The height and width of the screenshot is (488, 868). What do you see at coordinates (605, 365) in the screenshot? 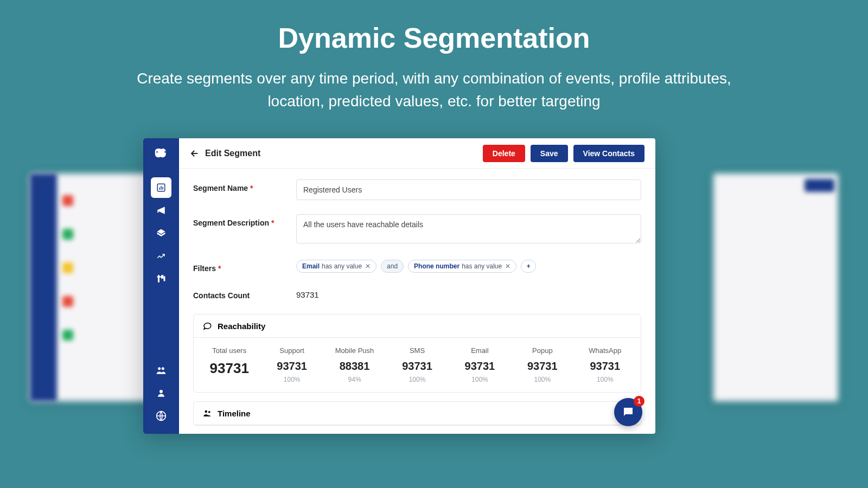
I see `reach-whatsapp: WhatsApp 93731 100%` at bounding box center [605, 365].